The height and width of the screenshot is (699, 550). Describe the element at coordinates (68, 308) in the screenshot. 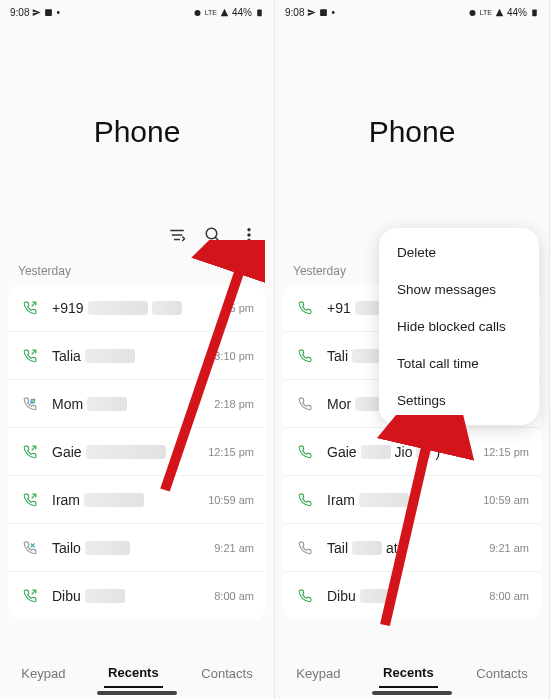

I see `call-name: +919` at that location.